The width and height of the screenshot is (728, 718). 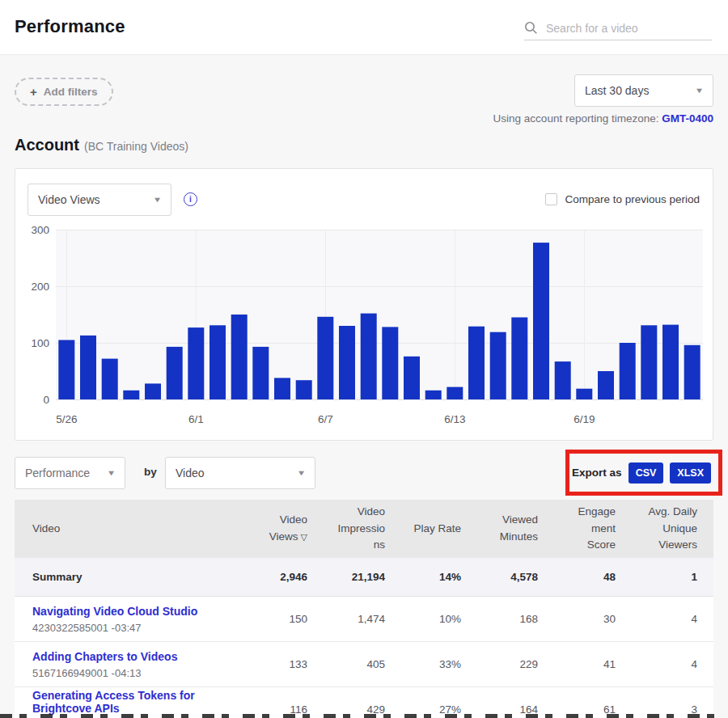 What do you see at coordinates (57, 473) in the screenshot?
I see `report-type-value: Performance` at bounding box center [57, 473].